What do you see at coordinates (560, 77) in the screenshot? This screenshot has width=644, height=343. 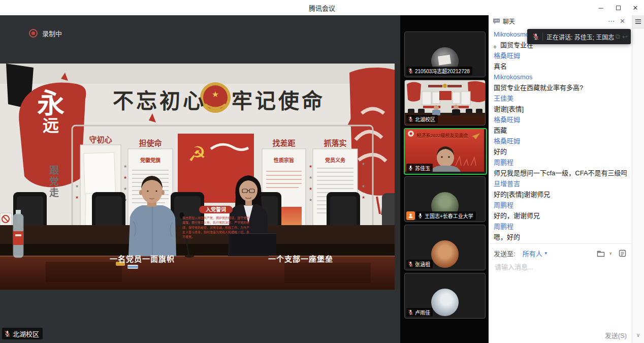 I see `chat-sender: Mikrokosmos` at bounding box center [560, 77].